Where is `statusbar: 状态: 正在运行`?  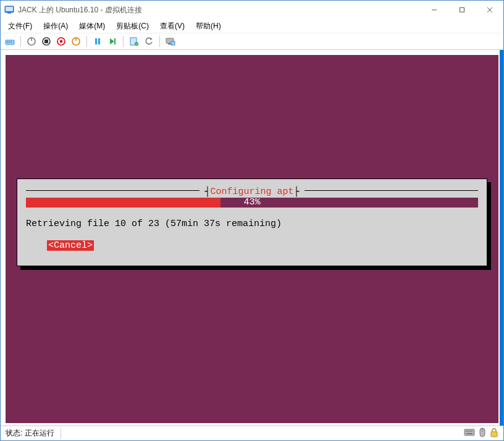 statusbar: 状态: 正在运行 is located at coordinates (252, 433).